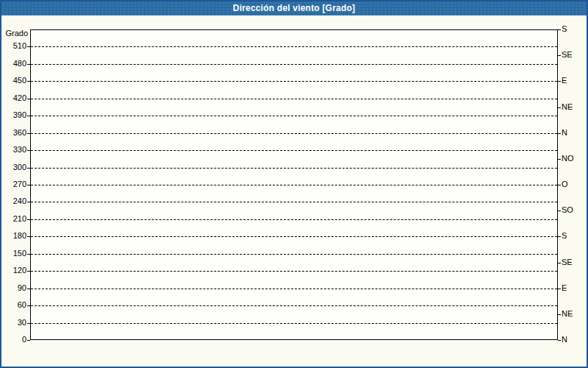 The width and height of the screenshot is (588, 368). I want to click on y-tick-label: 360, so click(14, 132).